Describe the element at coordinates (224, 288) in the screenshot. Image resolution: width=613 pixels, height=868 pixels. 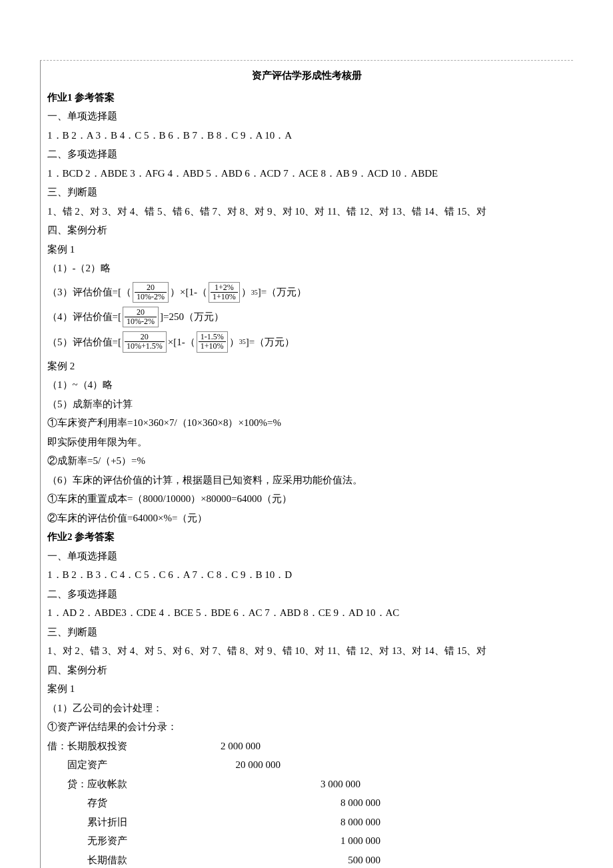
I see `fraction-numerator: 1+2%` at that location.